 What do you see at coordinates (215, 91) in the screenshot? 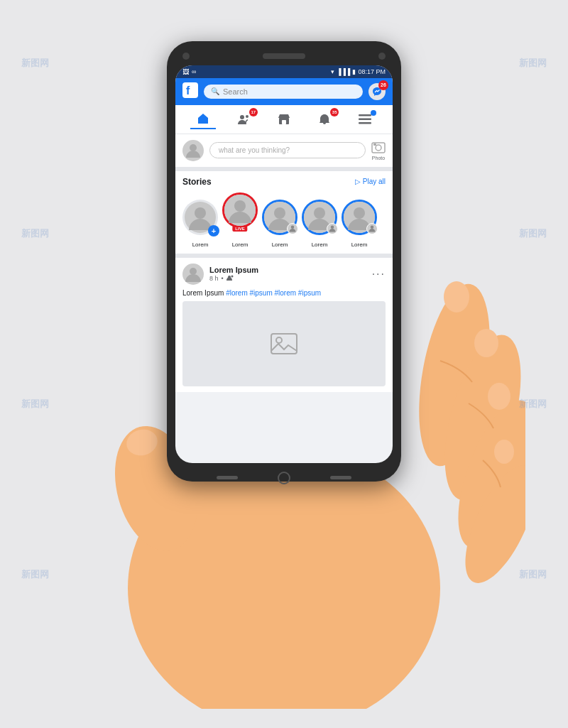
I see `search-icon: 🔍` at bounding box center [215, 91].